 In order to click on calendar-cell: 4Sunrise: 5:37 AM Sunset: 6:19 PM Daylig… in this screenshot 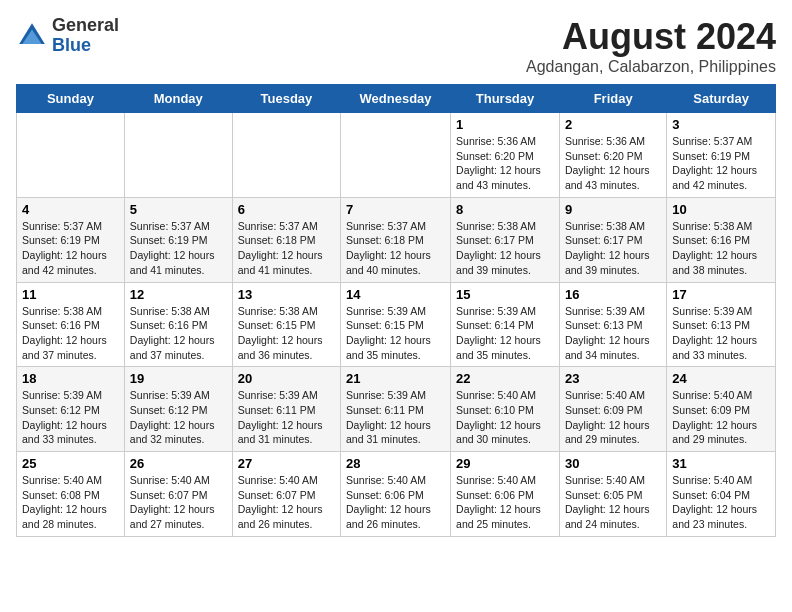, I will do `click(71, 240)`.